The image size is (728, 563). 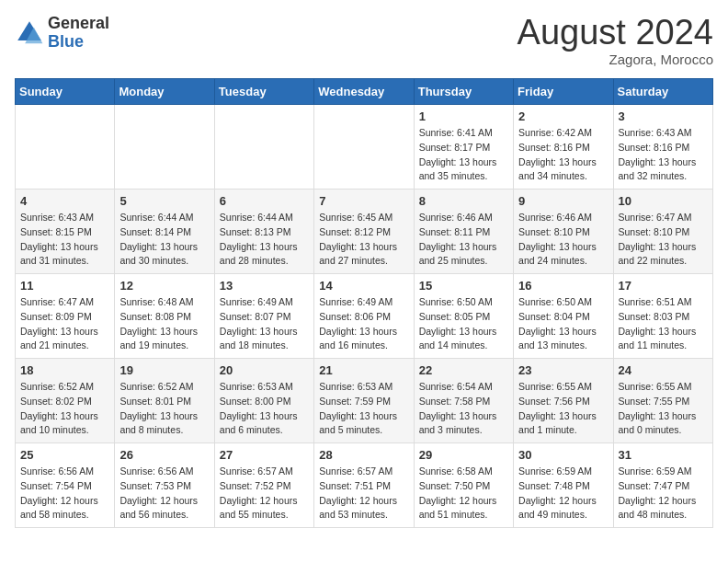 What do you see at coordinates (463, 201) in the screenshot?
I see `day-number: 8` at bounding box center [463, 201].